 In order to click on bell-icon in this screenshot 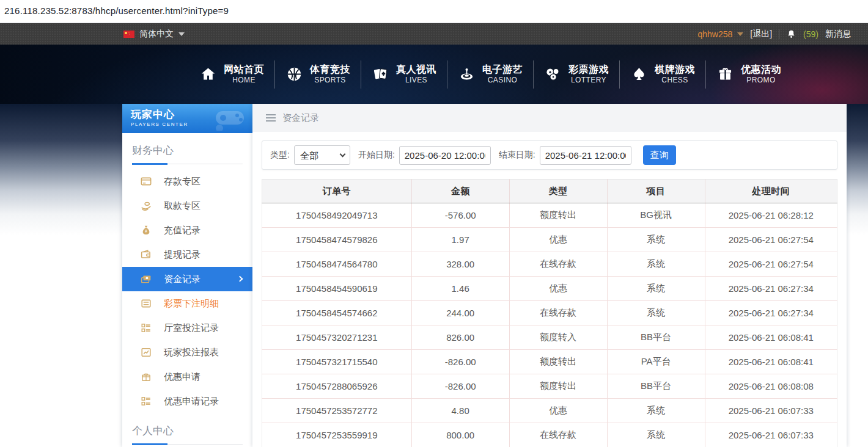, I will do `click(791, 34)`.